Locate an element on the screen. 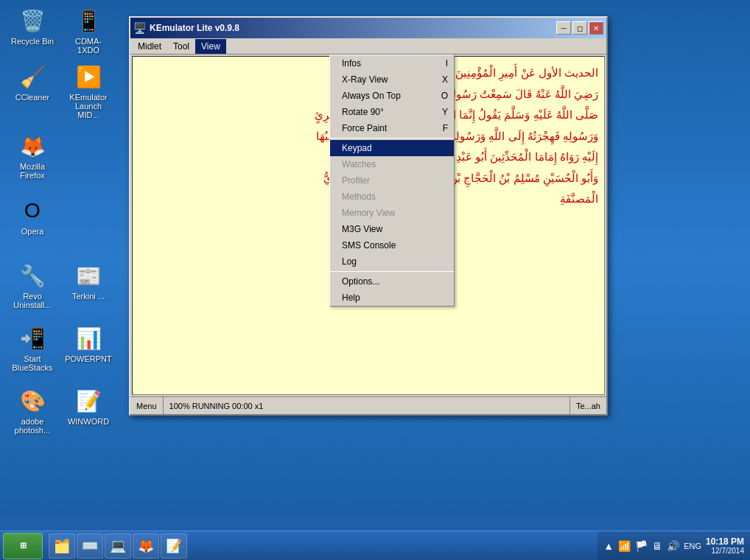  desktop-icon-recycle-bin: 🗑️ Recycle Bin is located at coordinates (32, 26).